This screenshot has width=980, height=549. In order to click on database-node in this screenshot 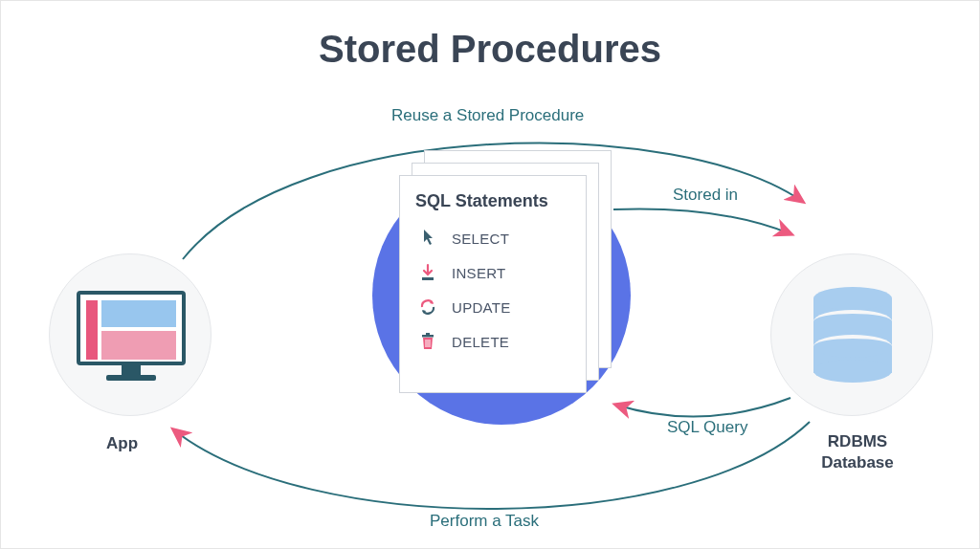, I will do `click(852, 335)`.